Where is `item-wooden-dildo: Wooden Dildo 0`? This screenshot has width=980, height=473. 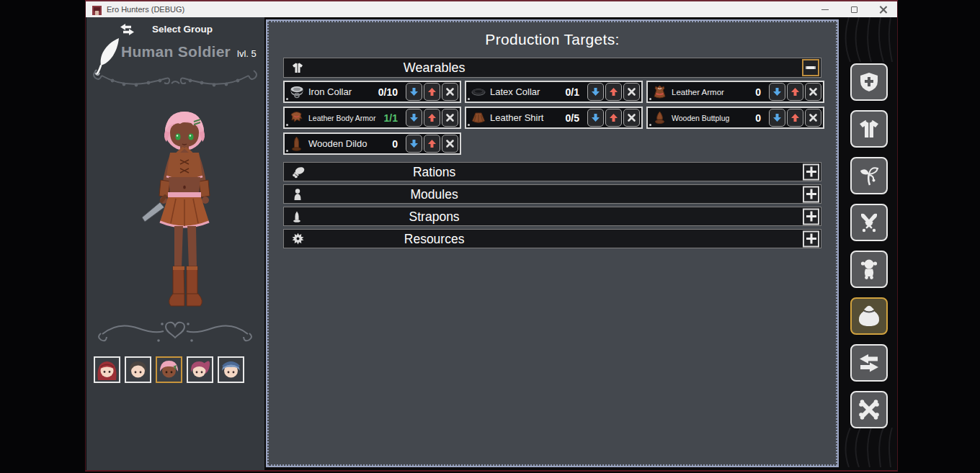
item-wooden-dildo: Wooden Dildo 0 is located at coordinates (372, 144).